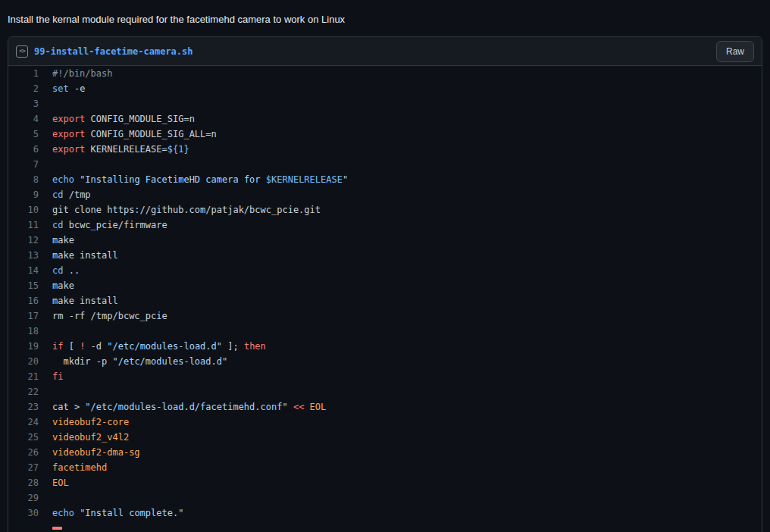 Image resolution: width=770 pixels, height=532 pixels. I want to click on line-number: 3, so click(23, 104).